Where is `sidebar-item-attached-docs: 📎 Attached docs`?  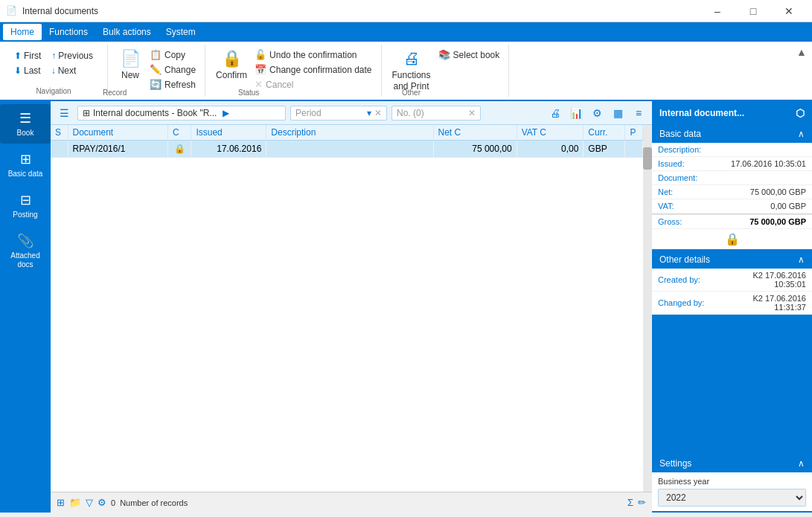
sidebar-item-attached-docs: 📎 Attached docs is located at coordinates (25, 251).